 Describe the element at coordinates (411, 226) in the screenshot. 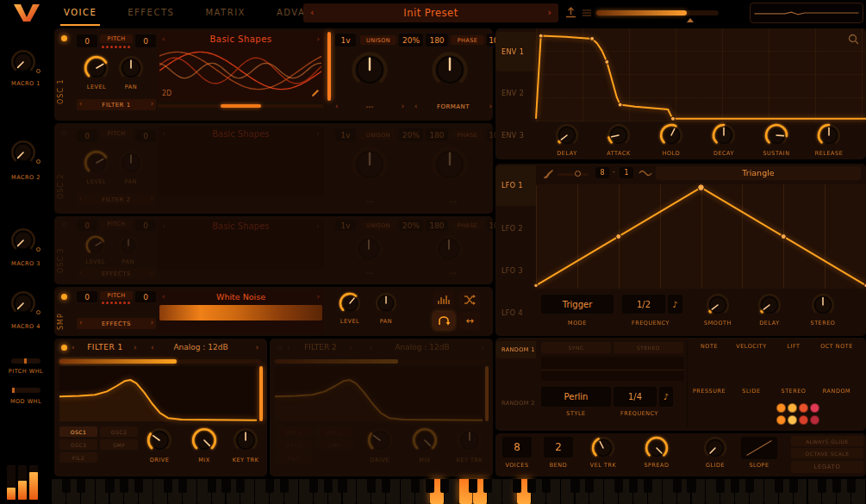

I see `osc3-unison-detune-field: 20%` at that location.